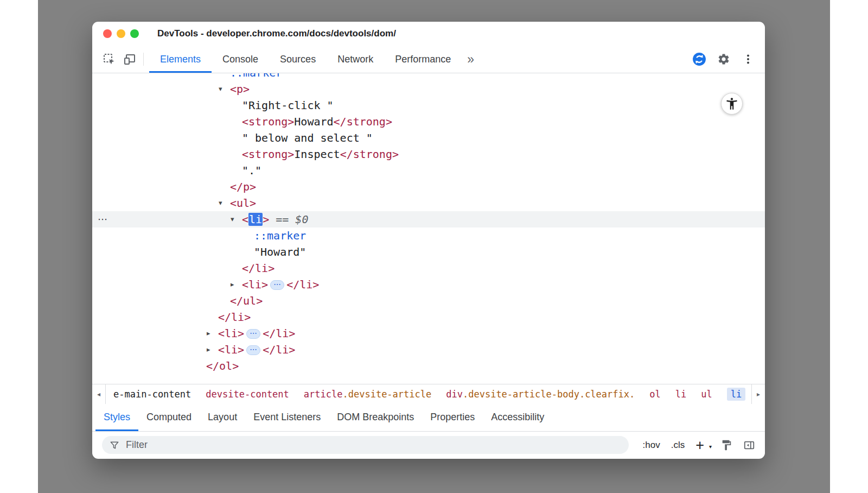 The width and height of the screenshot is (868, 493). I want to click on more-tabs-icon: », so click(471, 59).